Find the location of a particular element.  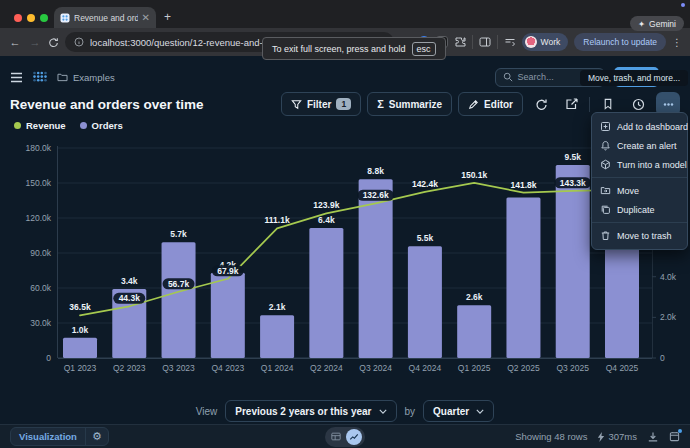

gemini-button: ✦ Gemini is located at coordinates (657, 24).